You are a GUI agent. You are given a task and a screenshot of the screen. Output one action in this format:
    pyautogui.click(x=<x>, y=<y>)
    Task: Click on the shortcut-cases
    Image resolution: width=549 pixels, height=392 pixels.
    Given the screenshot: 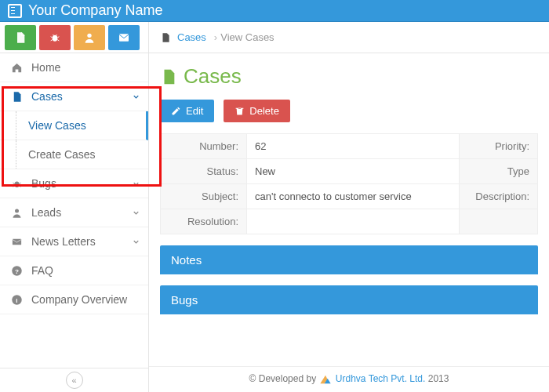 What is the action you would take?
    pyautogui.click(x=20, y=38)
    